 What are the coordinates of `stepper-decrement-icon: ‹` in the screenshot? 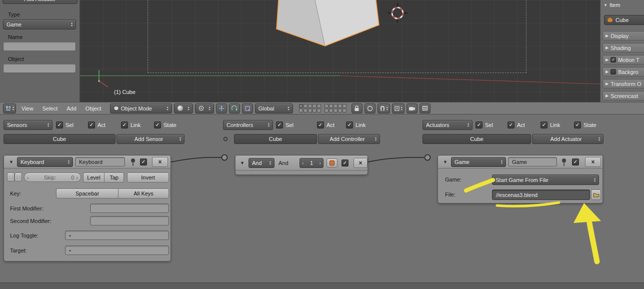 It's located at (303, 163).